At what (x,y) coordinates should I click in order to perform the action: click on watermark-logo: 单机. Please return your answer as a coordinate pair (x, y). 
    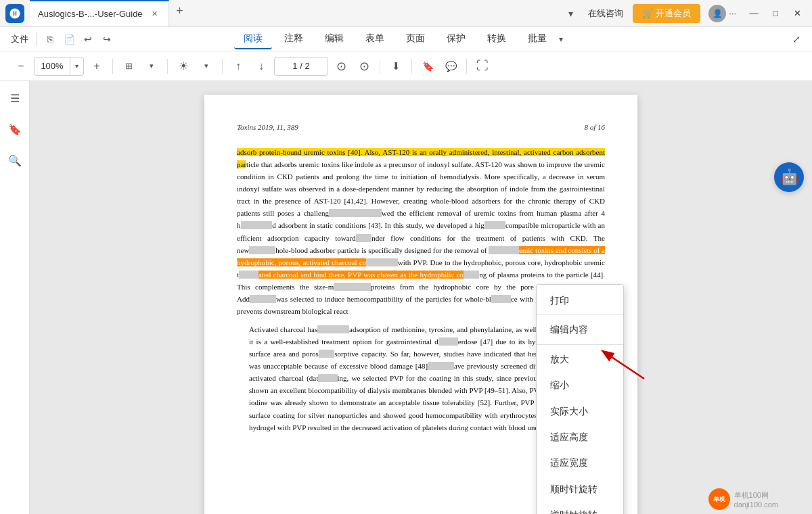
    Looking at the image, I should click on (719, 499).